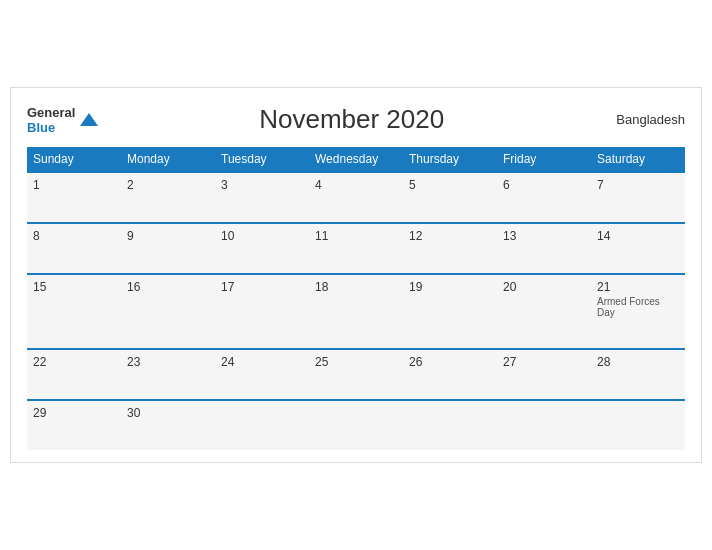 The image size is (712, 550). I want to click on day-number: 24, so click(228, 362).